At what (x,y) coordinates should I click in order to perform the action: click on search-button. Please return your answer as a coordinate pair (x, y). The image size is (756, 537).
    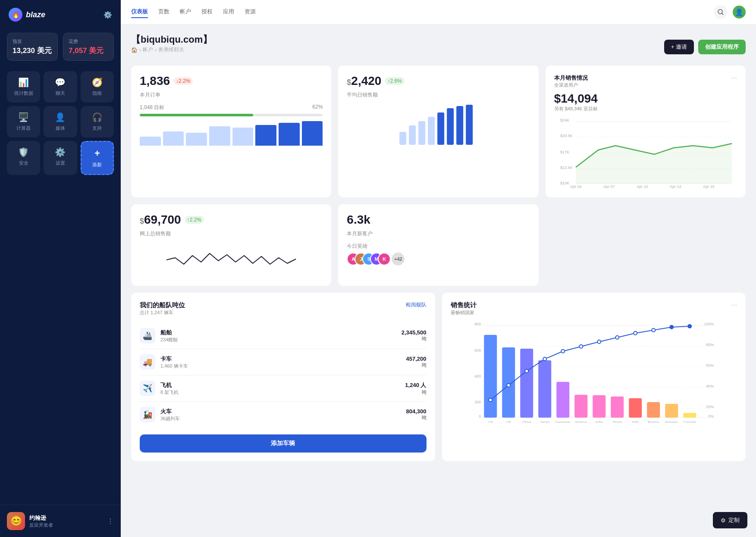
    Looking at the image, I should click on (721, 12).